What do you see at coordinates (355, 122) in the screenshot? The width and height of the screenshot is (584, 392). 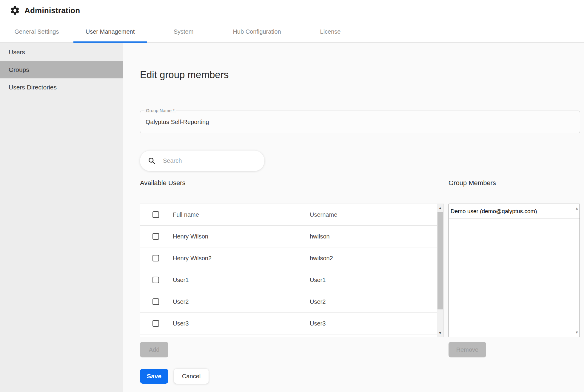 I see `group-name-input` at bounding box center [355, 122].